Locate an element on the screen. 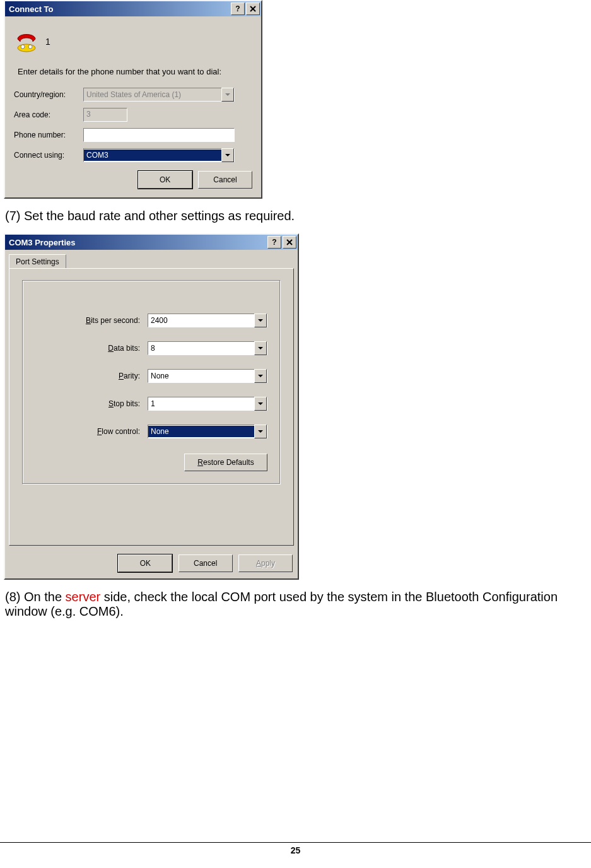 This screenshot has height=868, width=591. titlebar: COM3 Properties ? is located at coordinates (151, 242).